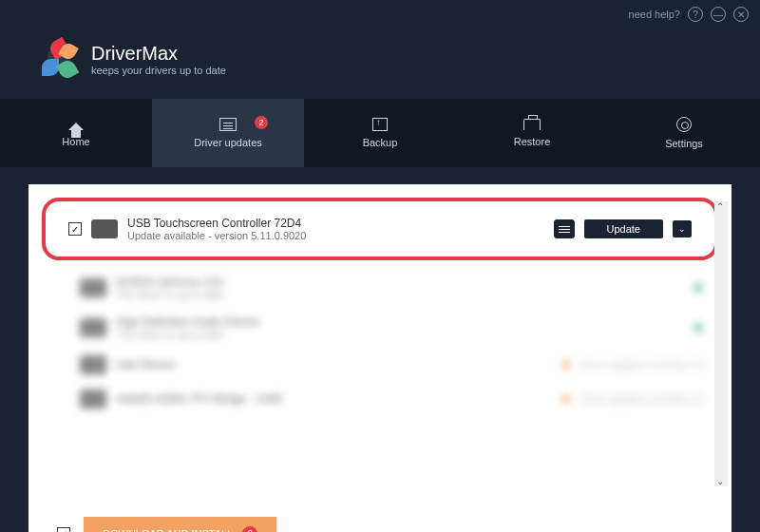 This screenshot has width=760, height=532. What do you see at coordinates (397, 282) in the screenshot?
I see `driver-name: NVIDIA GeForce 210` at bounding box center [397, 282].